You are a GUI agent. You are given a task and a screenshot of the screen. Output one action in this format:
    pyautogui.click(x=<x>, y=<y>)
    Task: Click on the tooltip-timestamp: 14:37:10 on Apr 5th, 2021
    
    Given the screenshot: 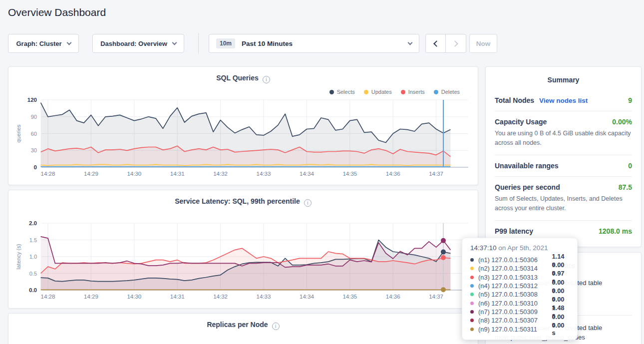 What is the action you would take?
    pyautogui.click(x=520, y=248)
    